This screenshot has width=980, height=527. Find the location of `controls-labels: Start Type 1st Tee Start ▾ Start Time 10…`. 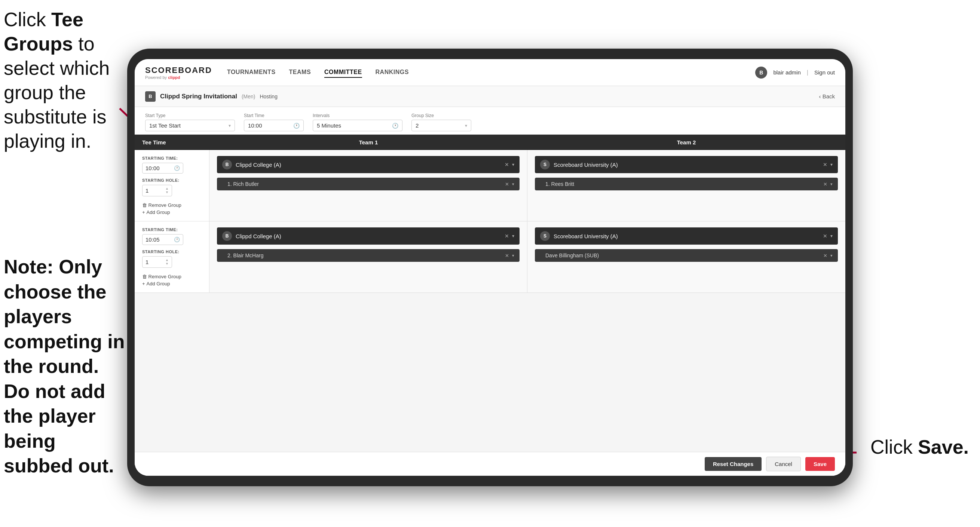

controls-labels: Start Type 1st Tee Start ▾ Start Time 10… is located at coordinates (490, 122).